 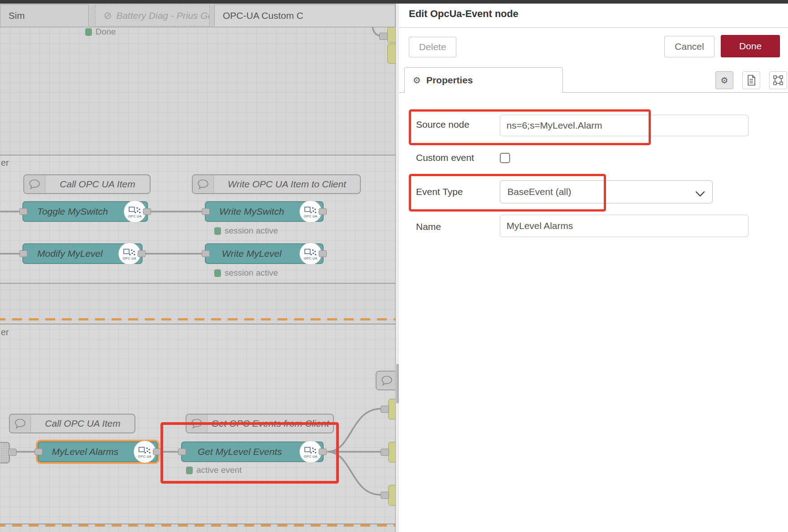 What do you see at coordinates (72, 424) in the screenshot?
I see `comment-node-call-opcua-item-2: Call OPC UA Item` at bounding box center [72, 424].